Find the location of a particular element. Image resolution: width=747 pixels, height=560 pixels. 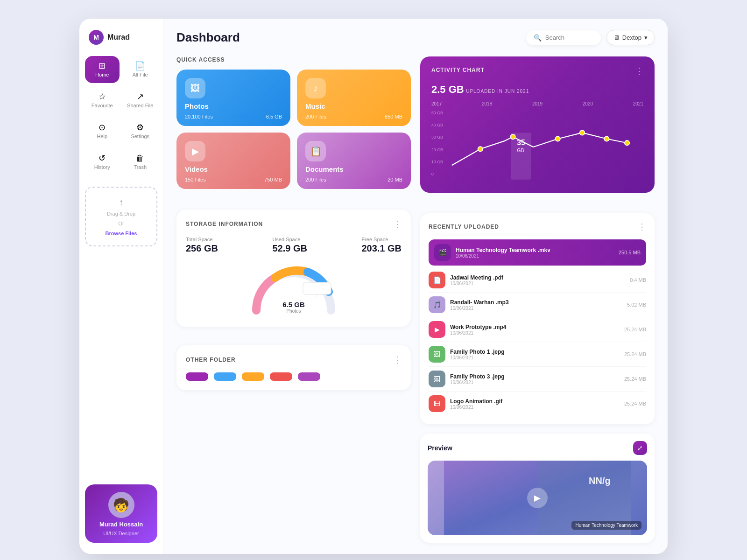

recent-item-name-7: Logo Animation .gif is located at coordinates (535, 401).